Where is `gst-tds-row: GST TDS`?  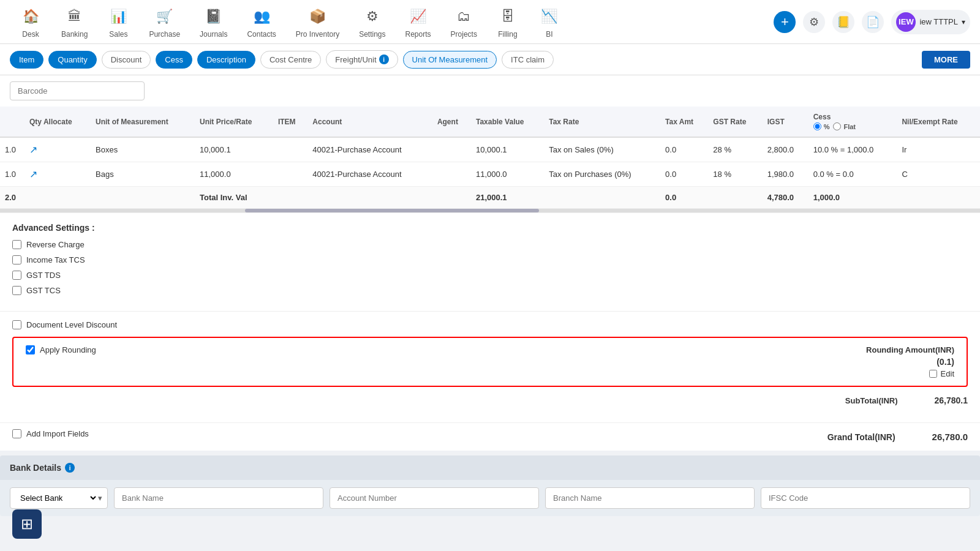
gst-tds-row: GST TDS is located at coordinates (490, 276).